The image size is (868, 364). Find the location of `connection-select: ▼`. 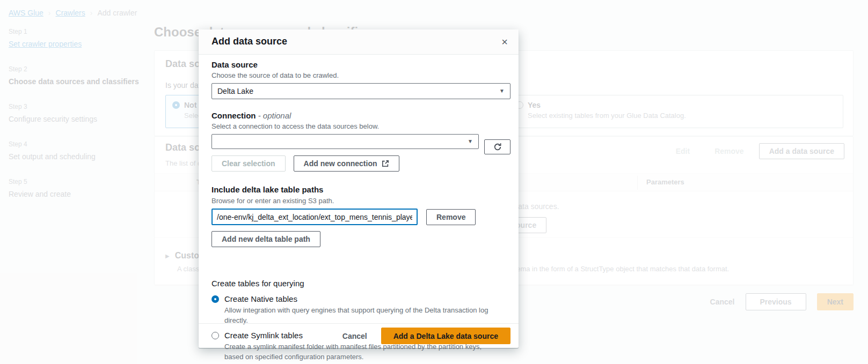

connection-select: ▼ is located at coordinates (345, 142).